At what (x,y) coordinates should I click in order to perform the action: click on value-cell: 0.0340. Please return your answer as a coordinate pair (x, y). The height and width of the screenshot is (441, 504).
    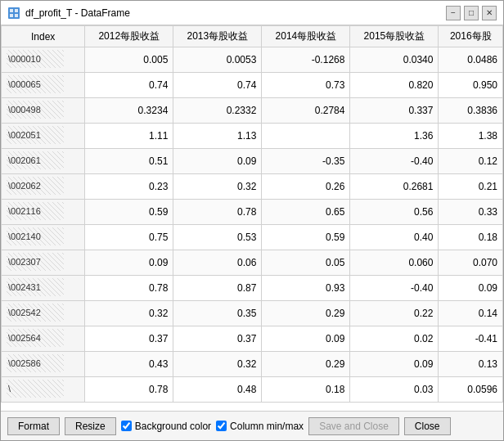
    Looking at the image, I should click on (394, 61).